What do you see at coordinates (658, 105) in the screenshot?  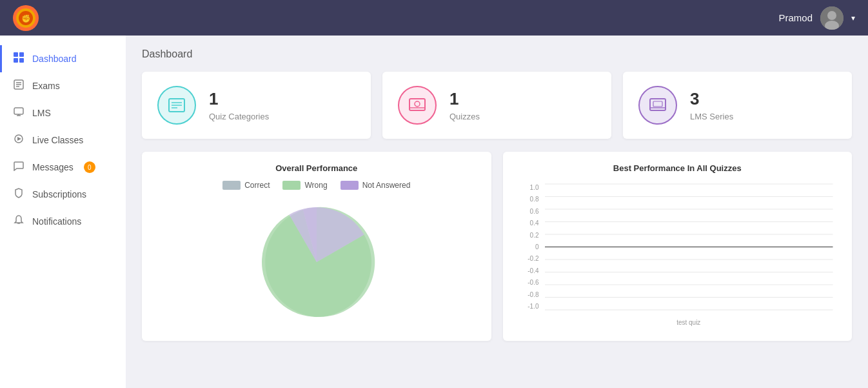 I see `lms-series-icon-circle` at bounding box center [658, 105].